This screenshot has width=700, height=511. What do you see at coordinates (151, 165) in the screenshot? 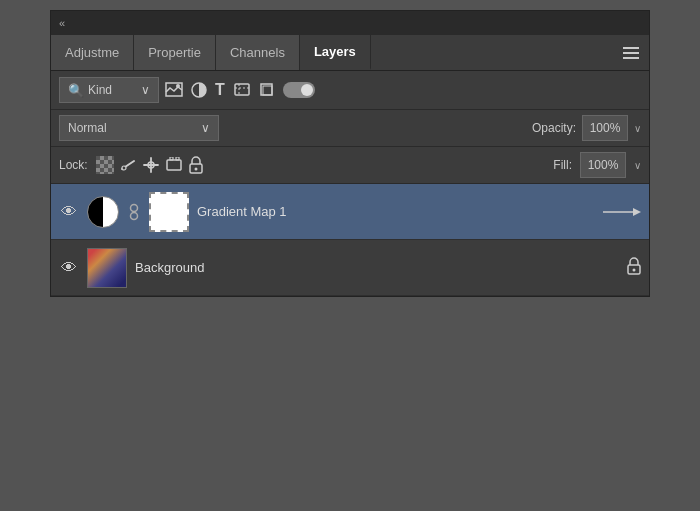
I see `lock-position-icon` at bounding box center [151, 165].